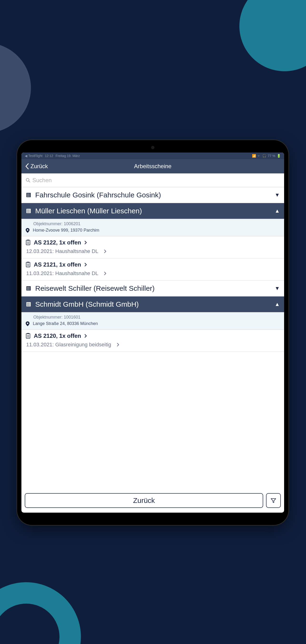 This screenshot has width=306, height=644. I want to click on back-app-name: TestFlight, so click(36, 156).